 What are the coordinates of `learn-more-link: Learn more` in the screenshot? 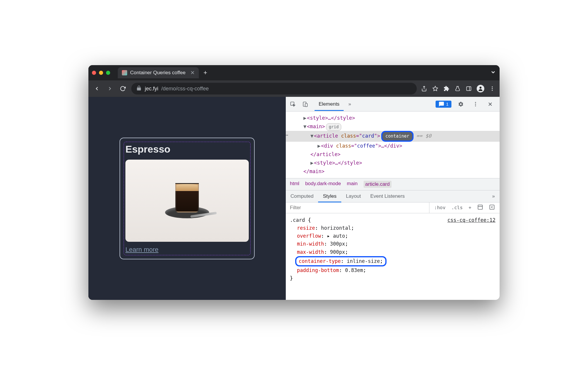 It's located at (142, 249).